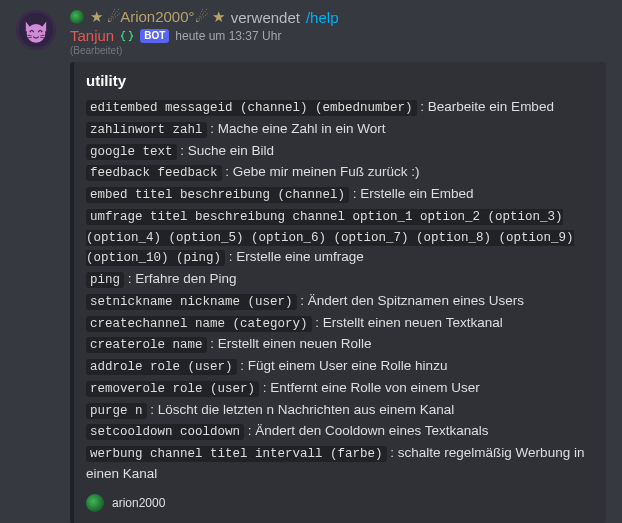 The width and height of the screenshot is (622, 523). What do you see at coordinates (338, 50) in the screenshot?
I see `edited-label: (Bearbeitet)` at bounding box center [338, 50].